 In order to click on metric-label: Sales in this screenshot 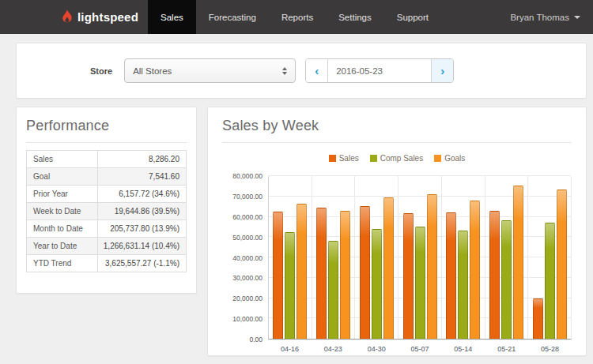, I will do `click(62, 159)`.